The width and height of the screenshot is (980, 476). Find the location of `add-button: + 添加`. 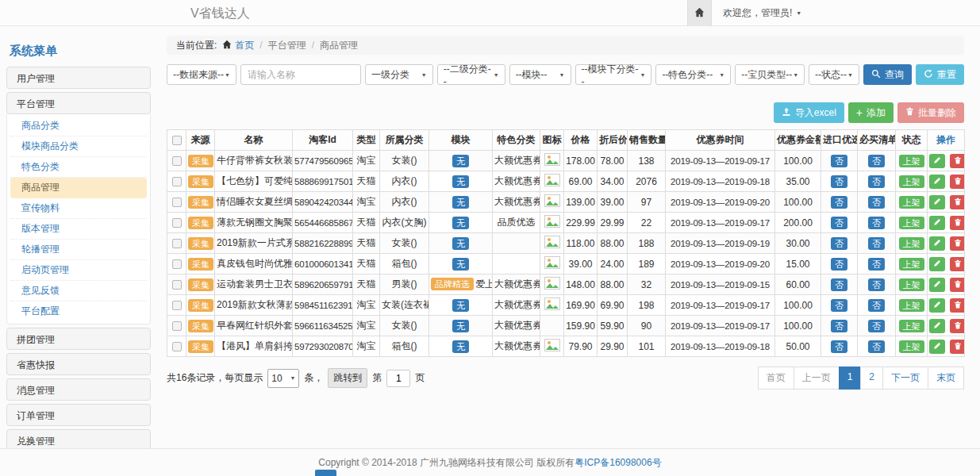

add-button: + 添加 is located at coordinates (871, 113).